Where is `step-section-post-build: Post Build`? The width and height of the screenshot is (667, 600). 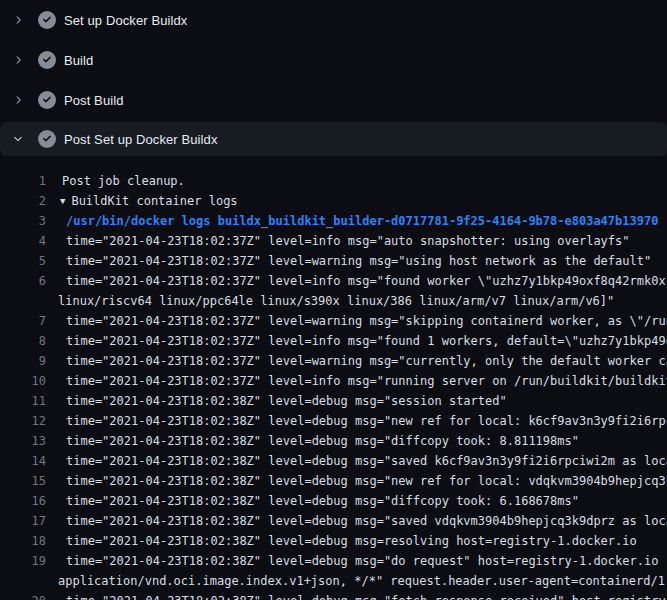
step-section-post-build: Post Build is located at coordinates (334, 100).